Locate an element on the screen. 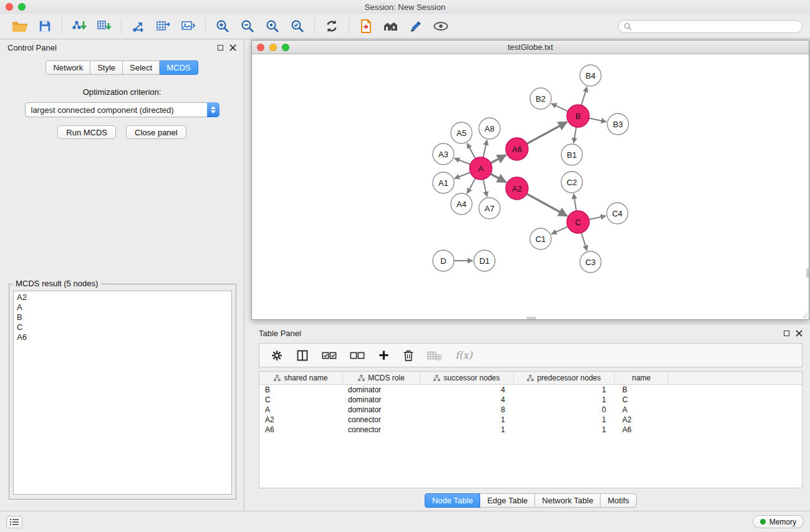  table-row: A6connector11A6 is located at coordinates (531, 430).